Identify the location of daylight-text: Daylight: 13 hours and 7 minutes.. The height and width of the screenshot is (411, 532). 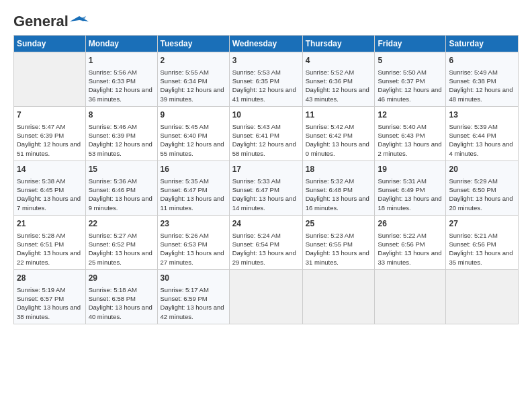
(48, 203).